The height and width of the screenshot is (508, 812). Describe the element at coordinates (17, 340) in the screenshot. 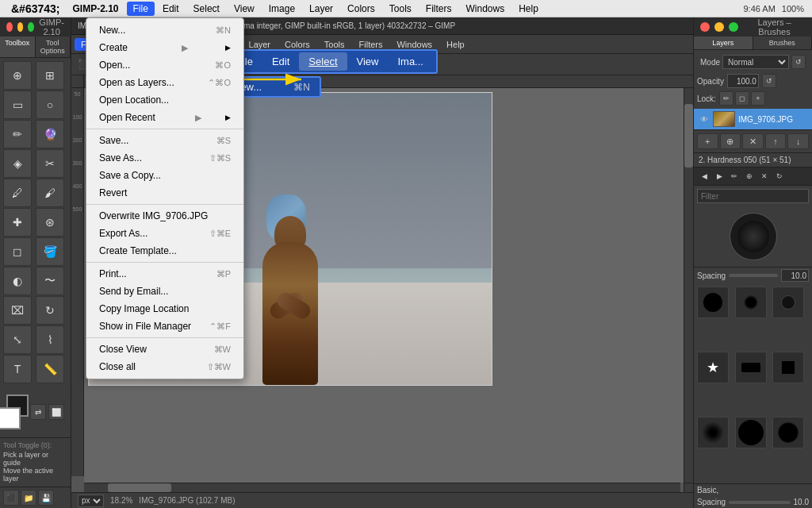

I see `tool-scale: ⤡` at that location.